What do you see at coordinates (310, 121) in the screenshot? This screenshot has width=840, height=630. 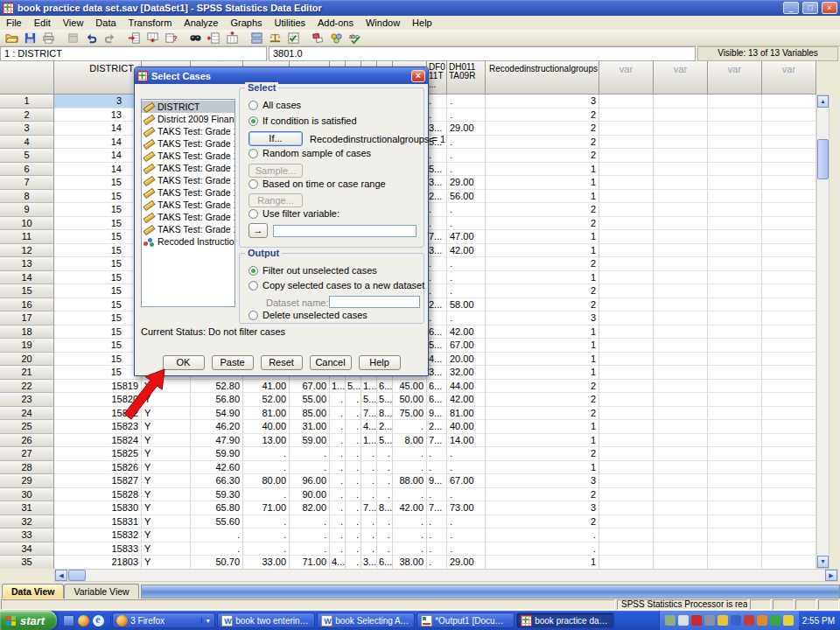 I see `radio-if-condition-label: If condition is satisfied` at bounding box center [310, 121].